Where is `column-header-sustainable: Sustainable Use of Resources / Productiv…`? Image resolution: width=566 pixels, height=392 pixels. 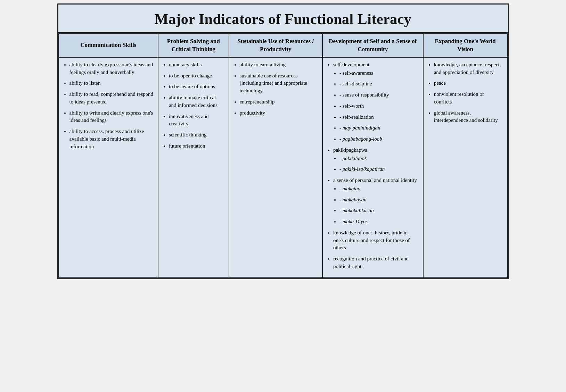
column-header-sustainable: Sustainable Use of Resources / Productiv… is located at coordinates (276, 45).